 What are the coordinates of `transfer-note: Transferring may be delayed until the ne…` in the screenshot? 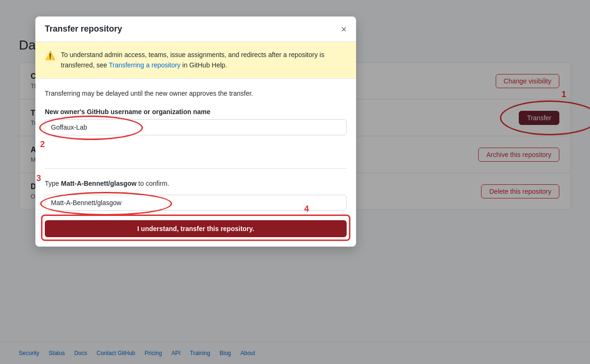 It's located at (196, 93).